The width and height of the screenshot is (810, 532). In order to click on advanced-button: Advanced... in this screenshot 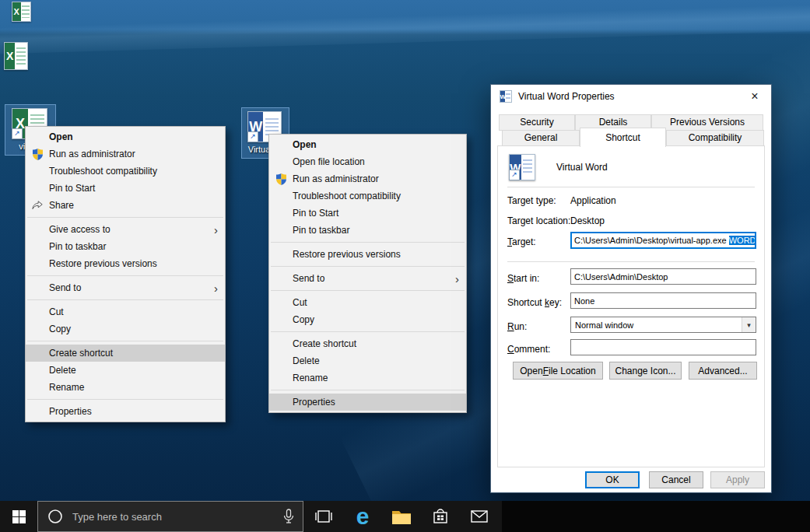, I will do `click(723, 370)`.